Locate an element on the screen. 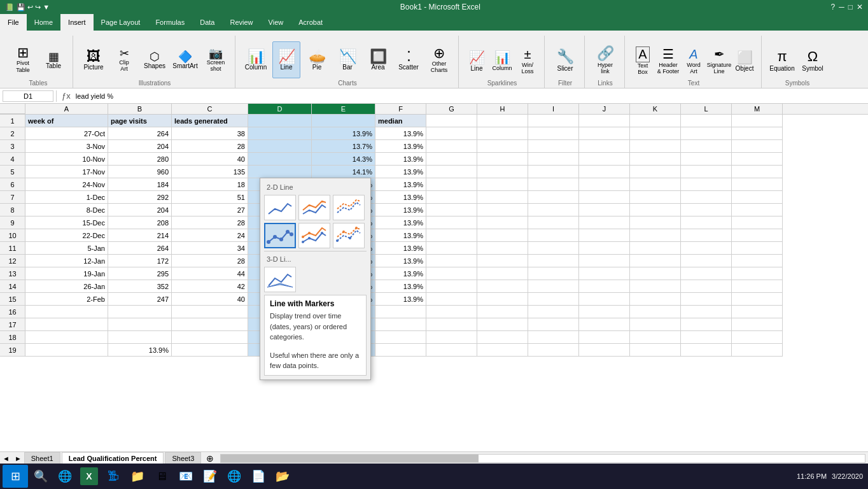  cell: 264 is located at coordinates (140, 134).